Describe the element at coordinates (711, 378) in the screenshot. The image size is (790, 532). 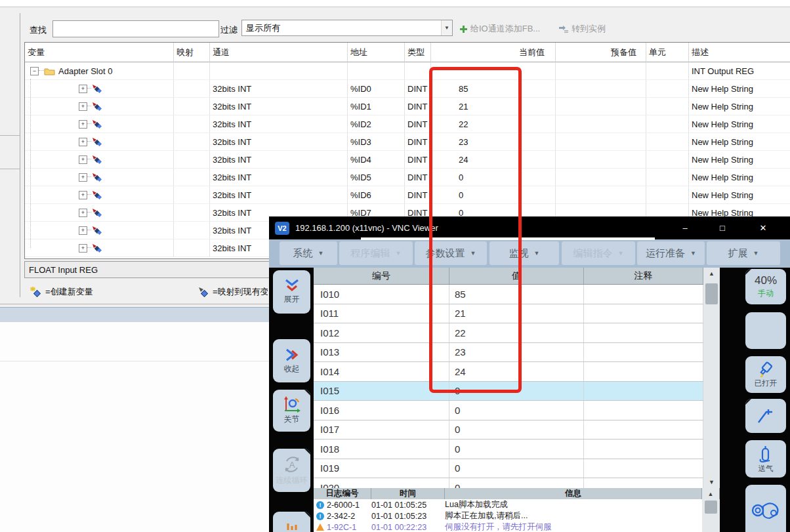
I see `grid-scrollbar: ▲ ▼` at that location.